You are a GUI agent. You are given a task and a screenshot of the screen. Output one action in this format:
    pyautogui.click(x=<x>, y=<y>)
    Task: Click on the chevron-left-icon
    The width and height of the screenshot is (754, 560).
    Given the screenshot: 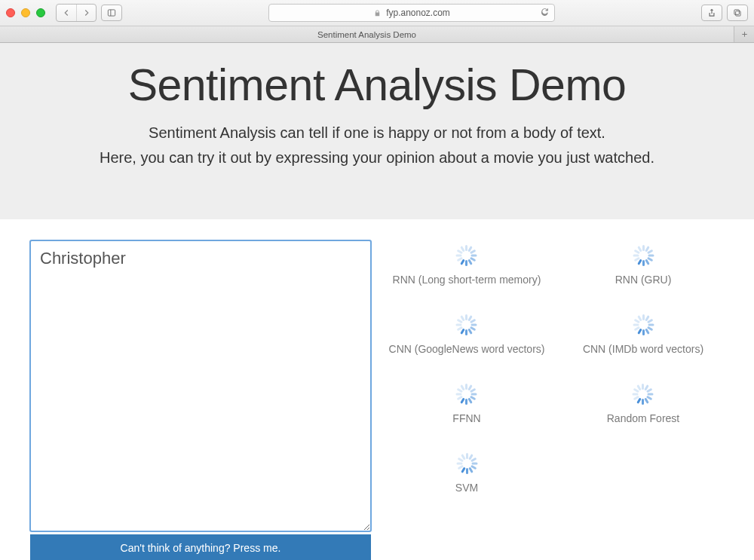 What is the action you would take?
    pyautogui.click(x=66, y=13)
    